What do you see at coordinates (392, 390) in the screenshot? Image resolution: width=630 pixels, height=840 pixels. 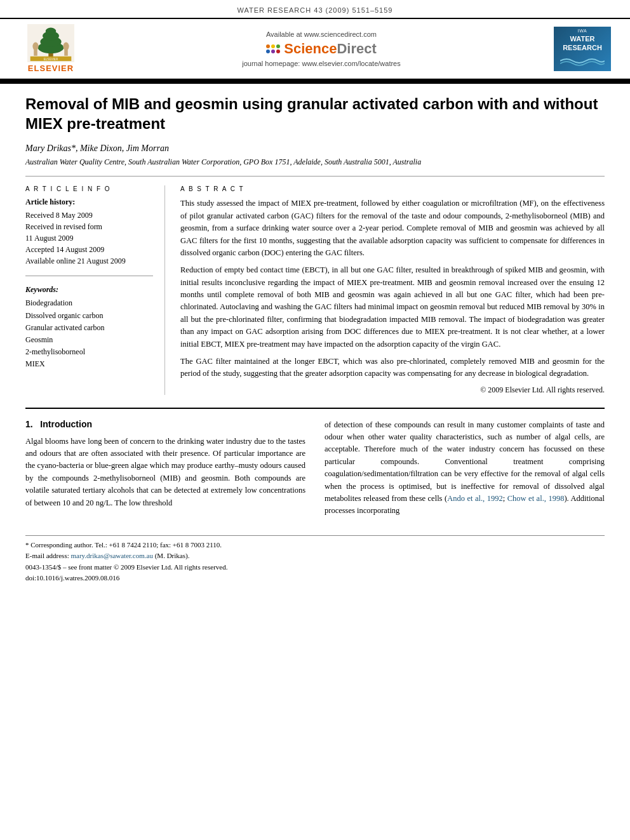 I see `copyright-line: © 2009 Elsevier Ltd. All rights reserved…` at bounding box center [392, 390].